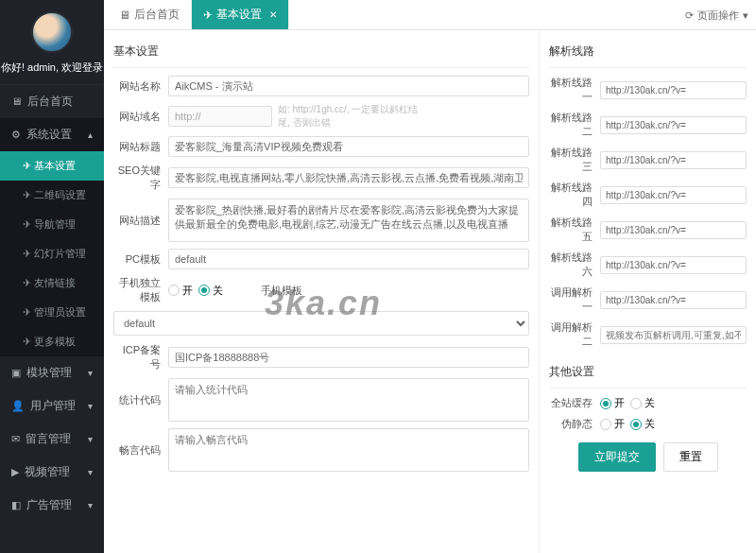  I want to click on call1-label: 调用解析一, so click(575, 300).